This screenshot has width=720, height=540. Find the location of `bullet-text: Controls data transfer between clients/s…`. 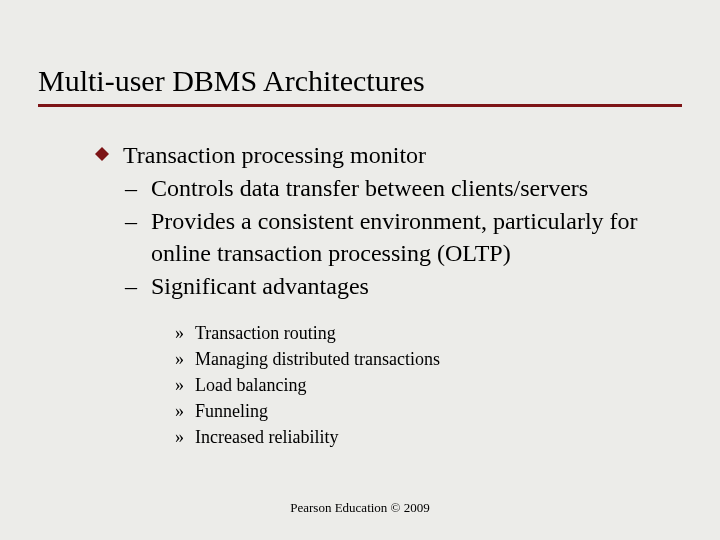

bullet-text: Controls data transfer between clients/s… is located at coordinates (370, 188).